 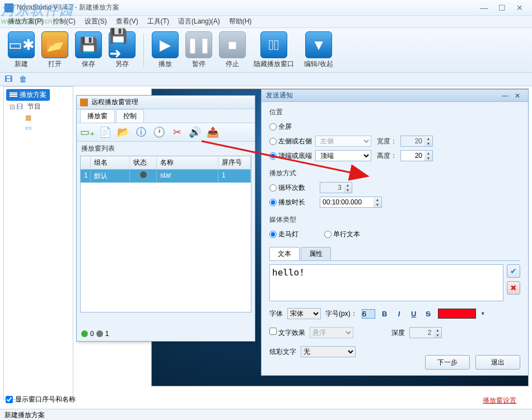 I want to click on col-status: 状态, so click(x=143, y=162).